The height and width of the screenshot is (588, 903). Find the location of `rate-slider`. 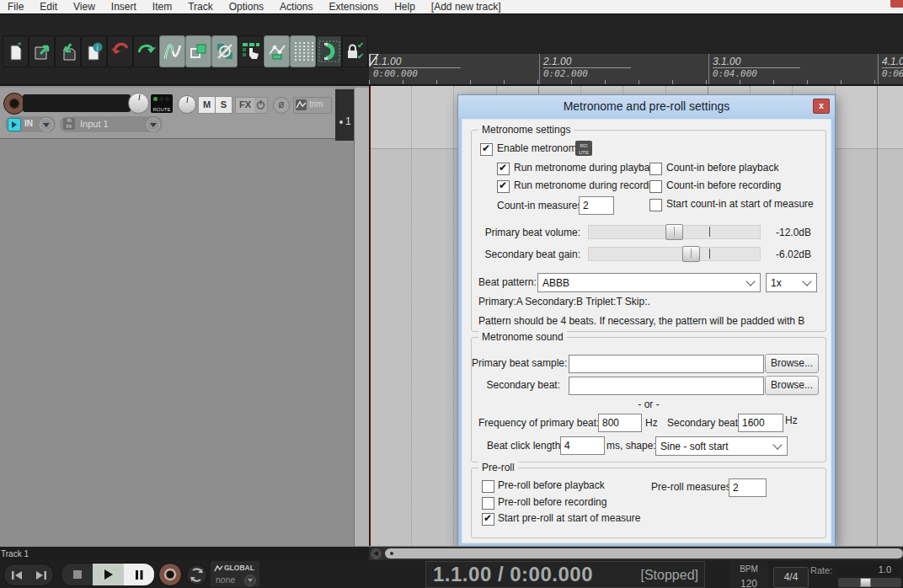

rate-slider is located at coordinates (869, 583).